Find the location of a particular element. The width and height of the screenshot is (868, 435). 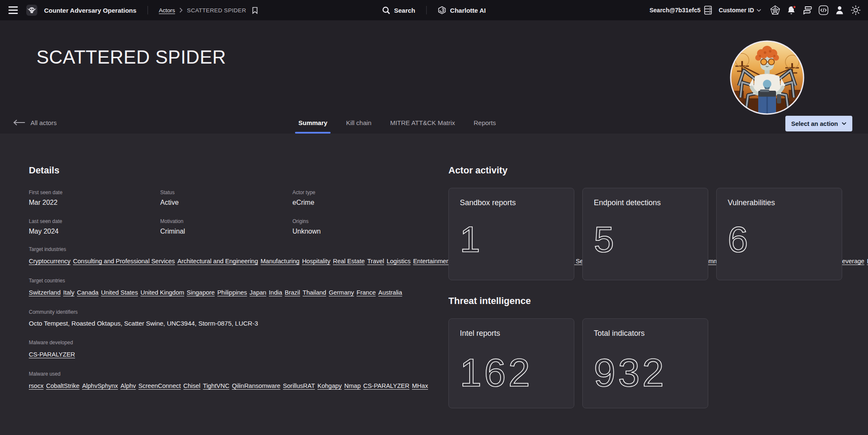

country-link: United States is located at coordinates (120, 293).